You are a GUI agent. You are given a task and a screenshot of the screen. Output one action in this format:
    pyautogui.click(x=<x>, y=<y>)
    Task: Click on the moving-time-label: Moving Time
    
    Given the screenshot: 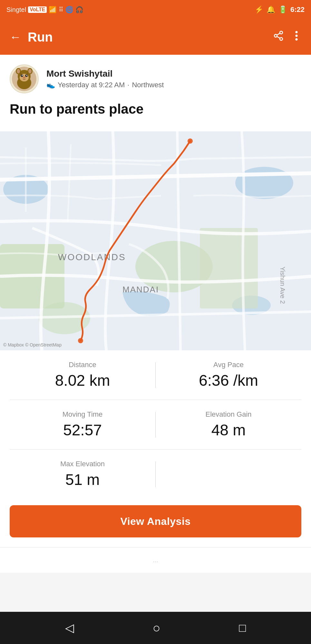 What is the action you would take?
    pyautogui.click(x=83, y=414)
    